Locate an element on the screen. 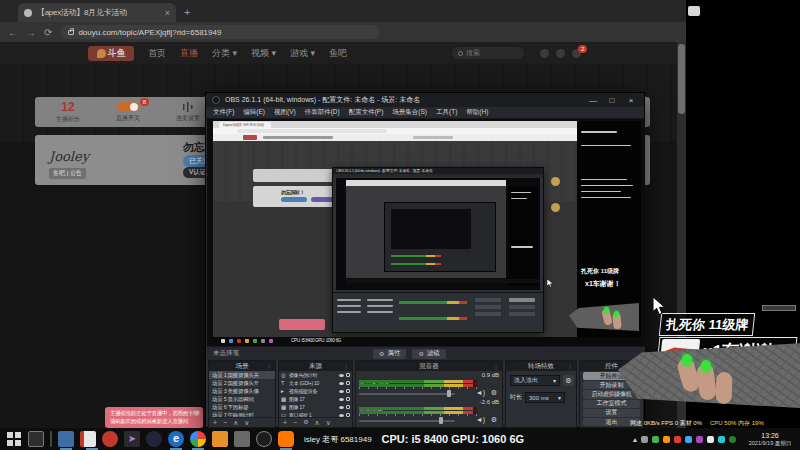 The image size is (800, 450). live-toggle is located at coordinates (128, 107).